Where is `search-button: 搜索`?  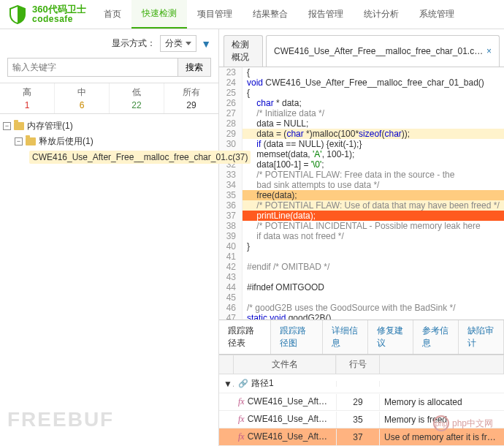 search-button: 搜索 is located at coordinates (194, 67).